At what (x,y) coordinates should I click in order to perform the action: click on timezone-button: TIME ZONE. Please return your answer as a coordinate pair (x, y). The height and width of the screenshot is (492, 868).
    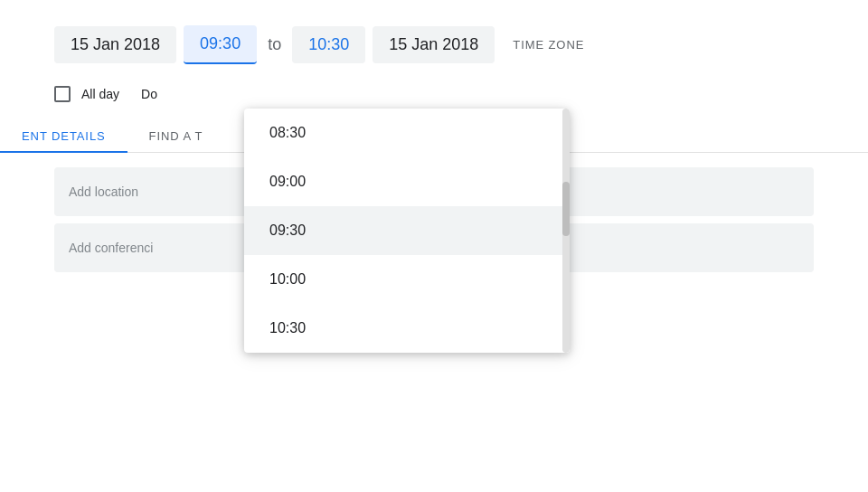
    Looking at the image, I should click on (548, 45).